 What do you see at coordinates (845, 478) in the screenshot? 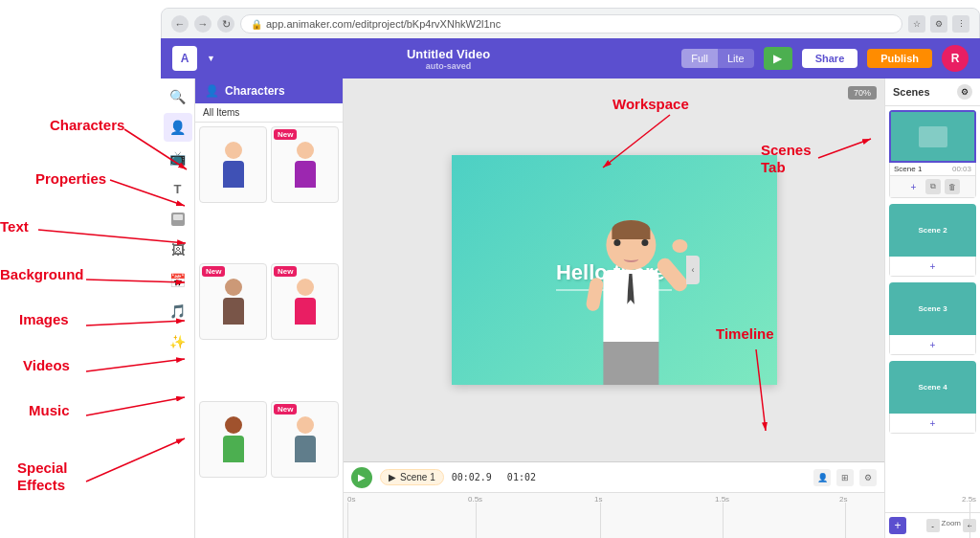
I see `timeline-grid-icon: ⊞` at bounding box center [845, 478].